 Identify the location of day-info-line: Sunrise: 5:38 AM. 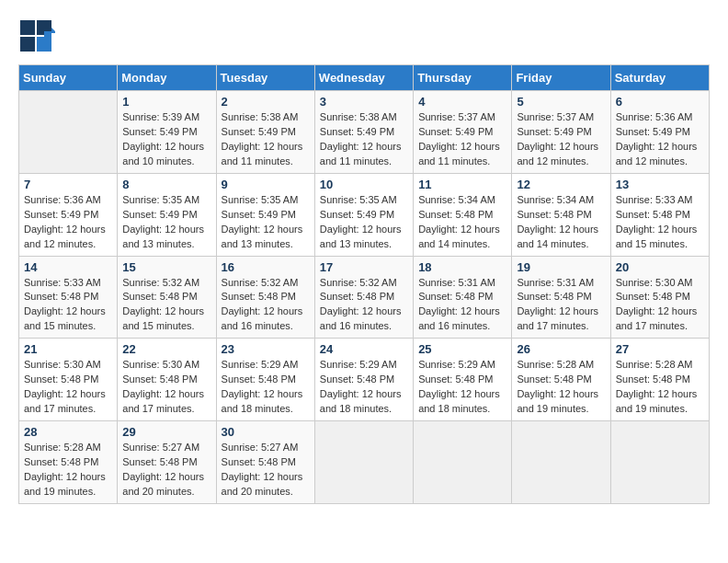
(266, 118).